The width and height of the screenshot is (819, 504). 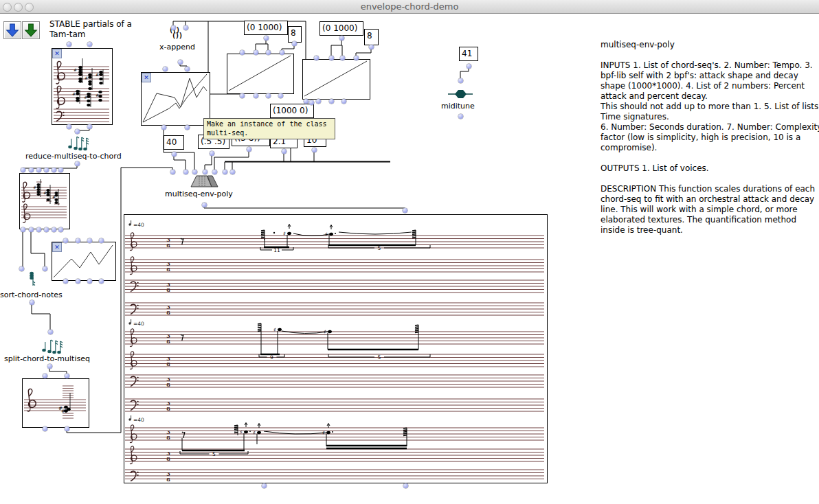 I want to click on x-append-label: x-append, so click(x=177, y=47).